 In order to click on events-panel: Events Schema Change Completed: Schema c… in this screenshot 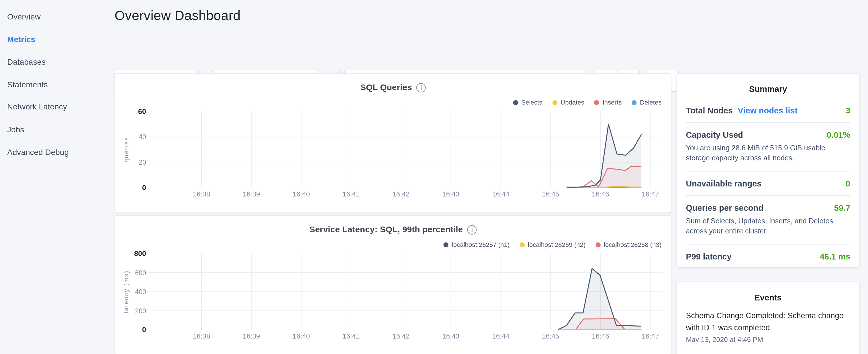, I will do `click(768, 318)`.